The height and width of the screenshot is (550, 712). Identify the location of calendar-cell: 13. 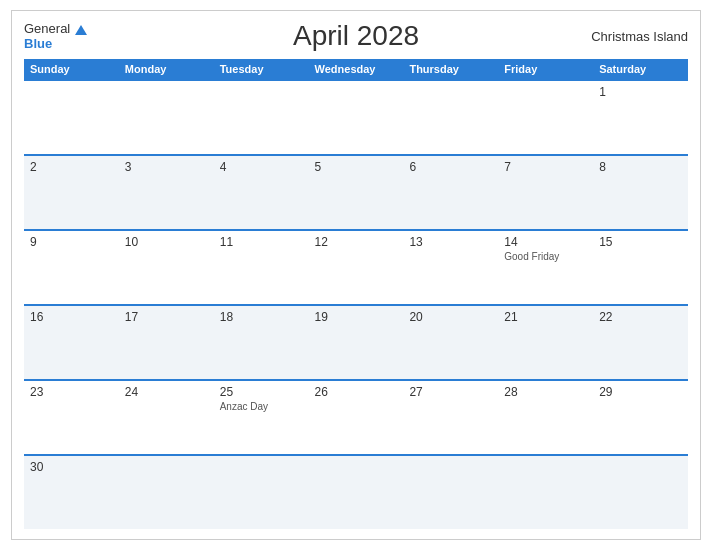
(450, 268).